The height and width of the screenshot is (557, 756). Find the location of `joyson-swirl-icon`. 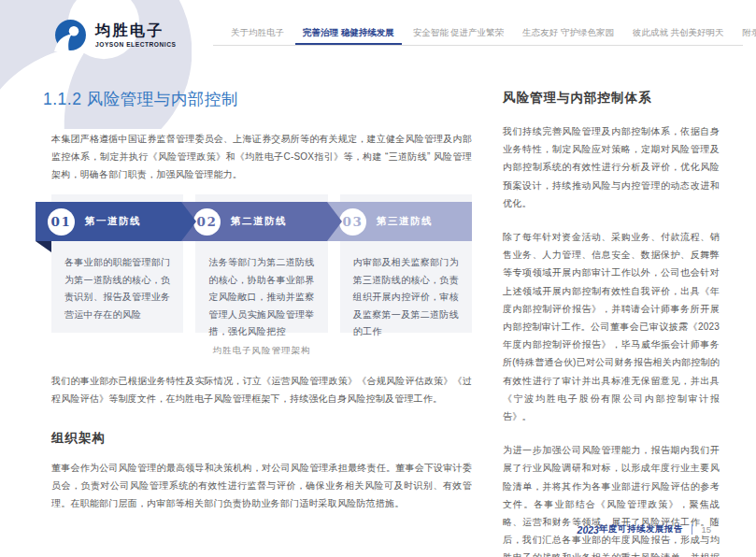

joyson-swirl-icon is located at coordinates (71, 36).